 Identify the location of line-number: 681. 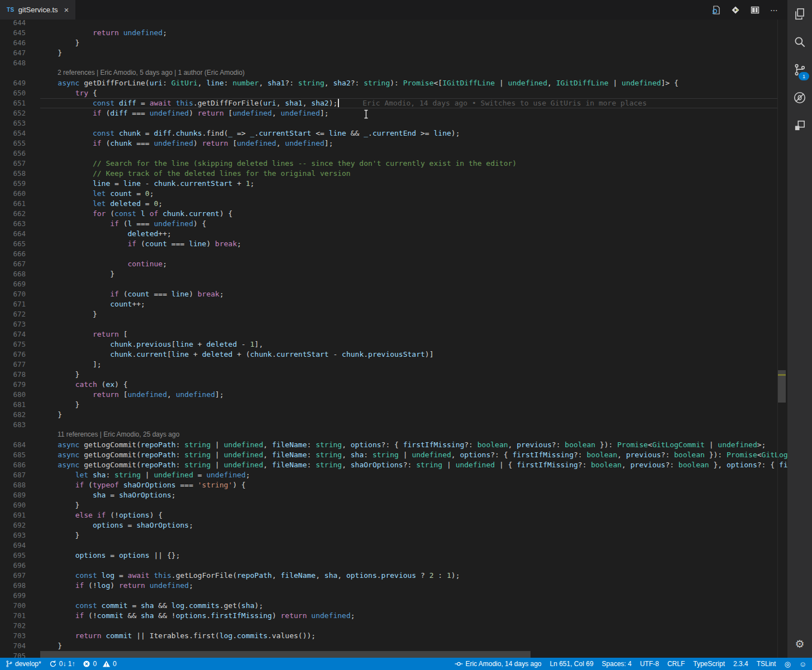
(13, 405).